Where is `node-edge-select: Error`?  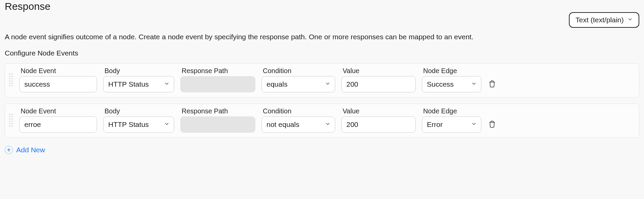
node-edge-select: Error is located at coordinates (452, 125).